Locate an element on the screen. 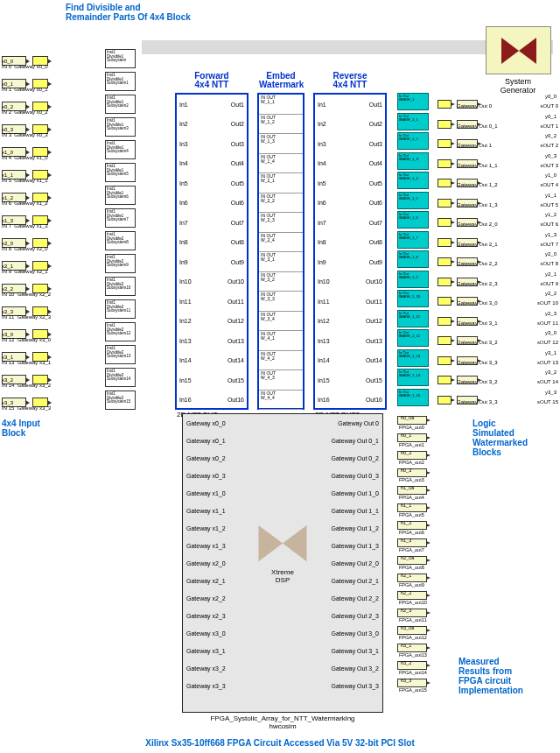 Image resolution: width=560 pixels, height=753 pixels. stage-port-row: In6Out6 is located at coordinates (212, 203).